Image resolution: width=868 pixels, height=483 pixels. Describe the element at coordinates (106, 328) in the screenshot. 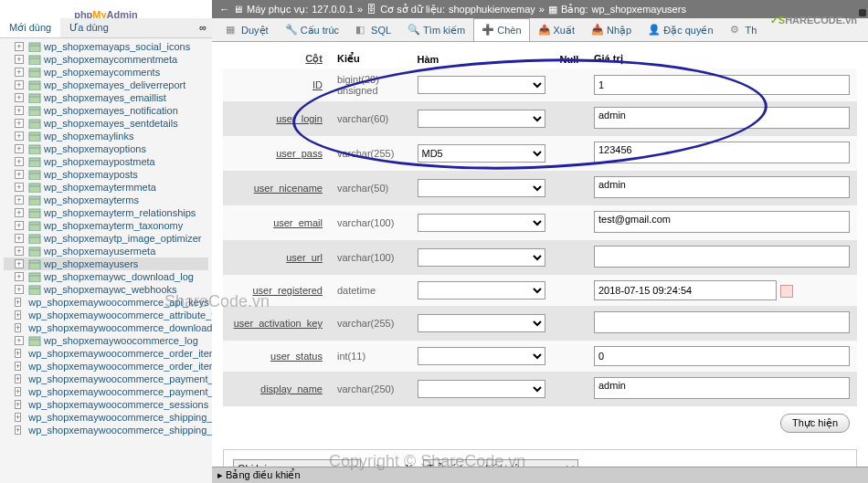

I see `tree-item-wp_shopxemaywoocommerce_download: +wp_shopxemaywoocommerce_download` at that location.